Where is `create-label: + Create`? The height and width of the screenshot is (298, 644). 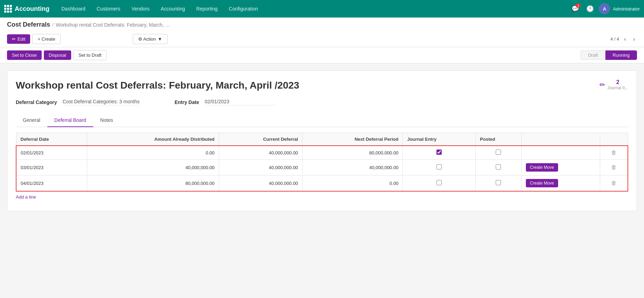
create-label: + Create is located at coordinates (46, 39).